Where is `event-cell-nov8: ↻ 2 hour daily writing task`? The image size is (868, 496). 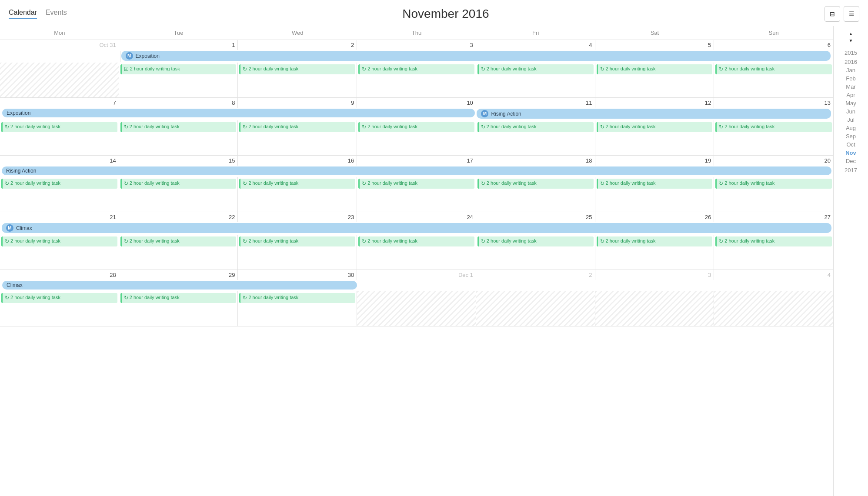 event-cell-nov8: ↻ 2 hour daily writing task is located at coordinates (179, 138).